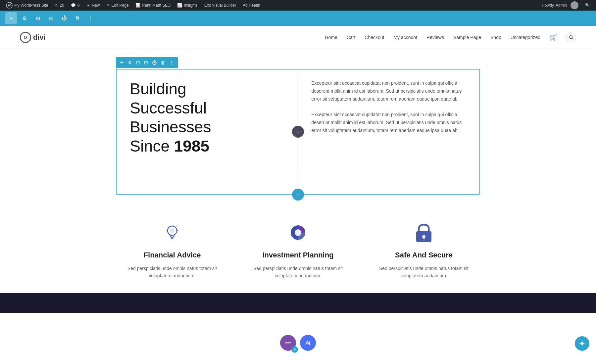 Image resolution: width=596 pixels, height=364 pixels. What do you see at coordinates (308, 343) in the screenshot?
I see `divi-ai-button` at bounding box center [308, 343].